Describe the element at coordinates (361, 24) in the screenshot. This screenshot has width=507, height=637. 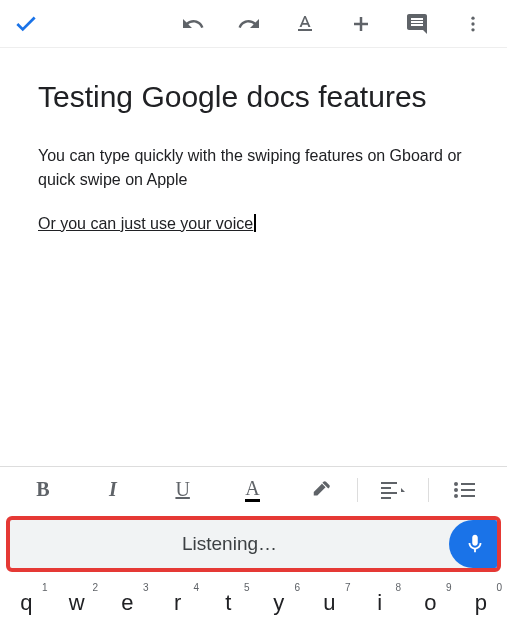
I see `insert-icon` at that location.